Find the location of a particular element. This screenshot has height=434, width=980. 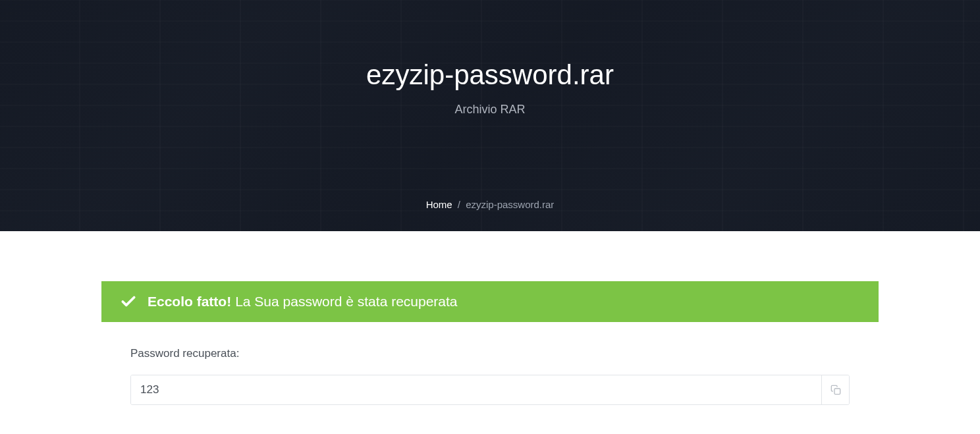

copy-icon is located at coordinates (836, 390).